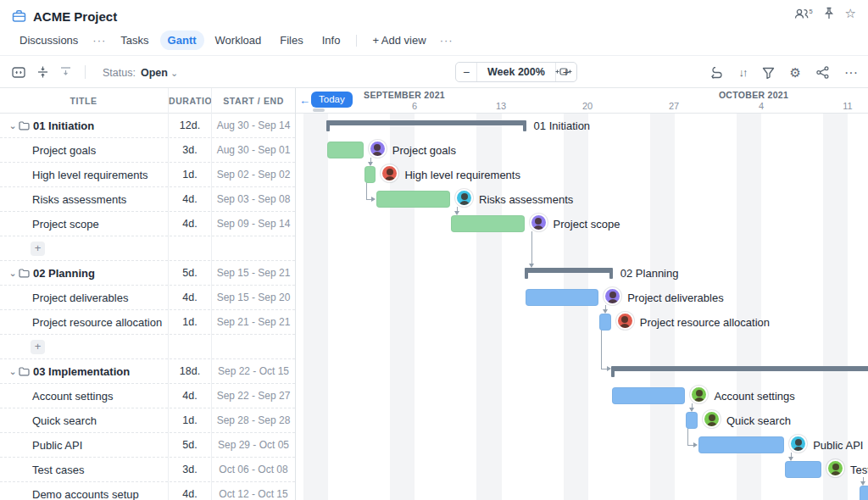 Image resolution: width=868 pixels, height=500 pixels. I want to click on zoom-out-button: −, so click(466, 72).